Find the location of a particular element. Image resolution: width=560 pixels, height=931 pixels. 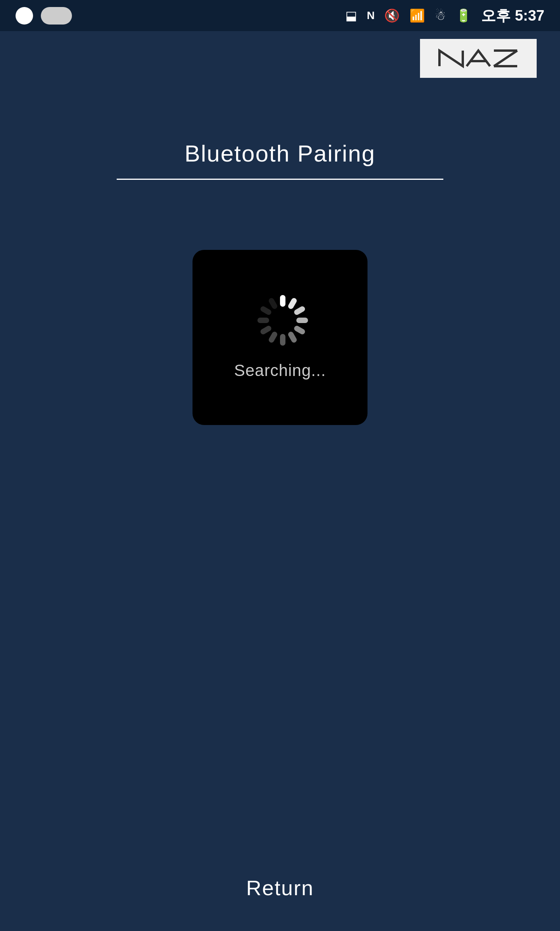

logo-container is located at coordinates (478, 58).